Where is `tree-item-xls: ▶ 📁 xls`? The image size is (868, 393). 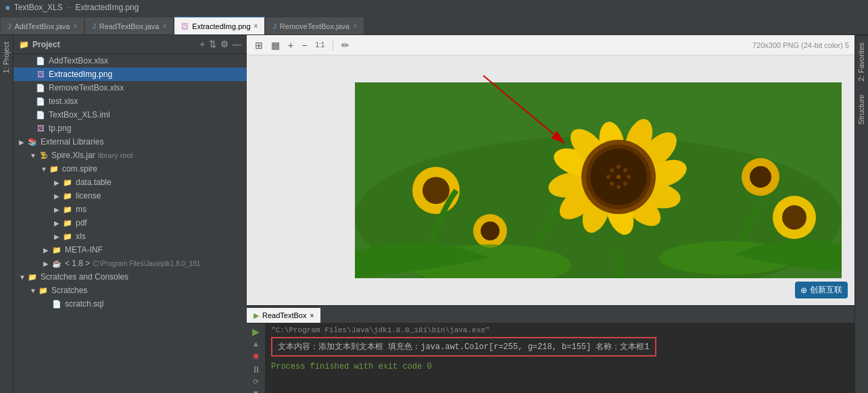
tree-item-xls: ▶ 📁 xls is located at coordinates (130, 236).